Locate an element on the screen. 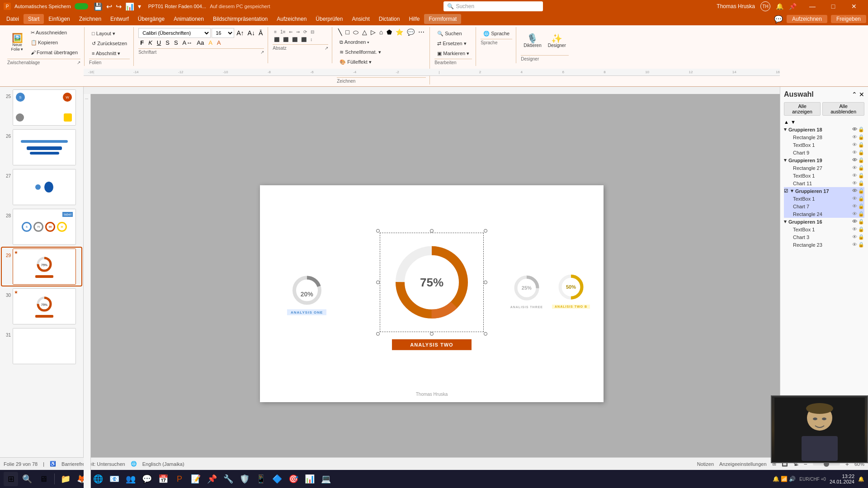 Image resolution: width=868 pixels, height=488 pixels. taskbar-tool2: 🛡️ is located at coordinates (245, 479).